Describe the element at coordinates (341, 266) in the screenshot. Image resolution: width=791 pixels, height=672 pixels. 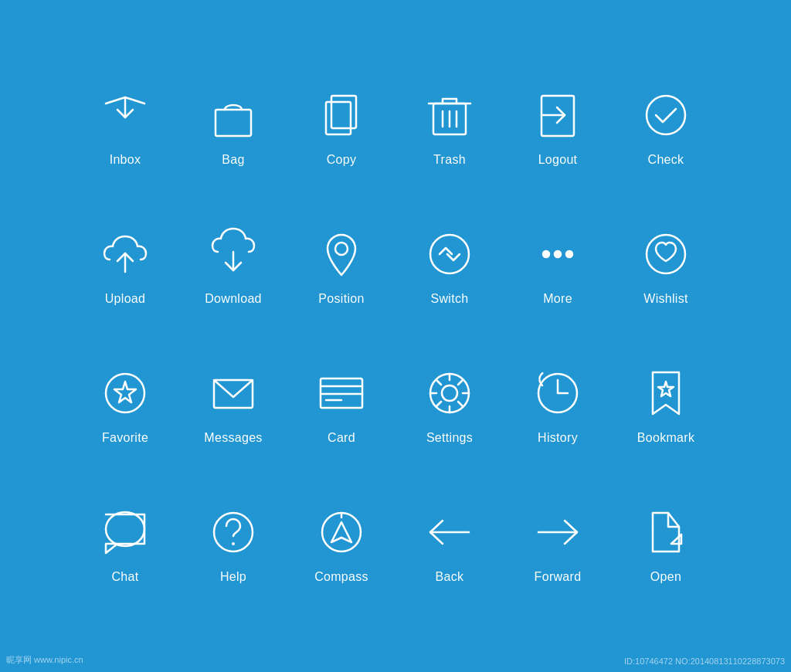
I see `icon-item-position: Position` at that location.